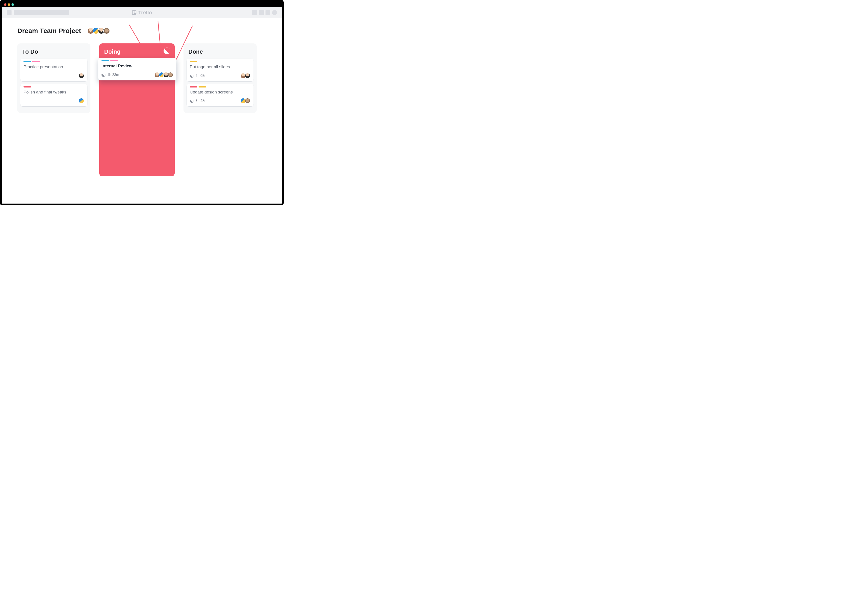  What do you see at coordinates (137, 75) in the screenshot?
I see `card-footer: 1h 23m` at bounding box center [137, 75].